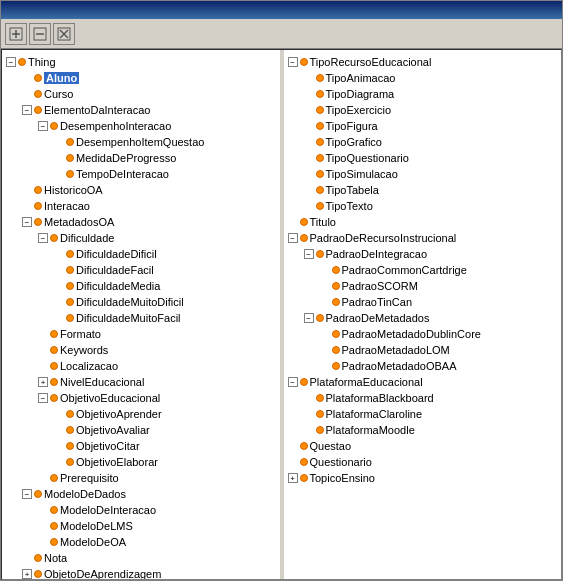 This screenshot has width=563, height=581. What do you see at coordinates (423, 462) in the screenshot?
I see `list-item: Questionario` at bounding box center [423, 462].